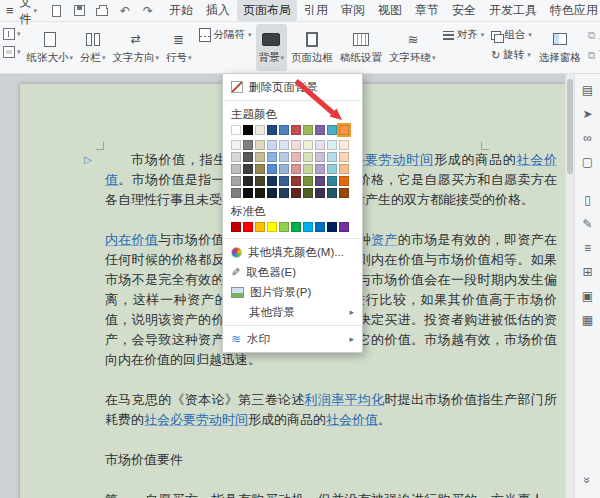  Describe the element at coordinates (12, 34) in the screenshot. I see `margins-button: ▾` at that location.